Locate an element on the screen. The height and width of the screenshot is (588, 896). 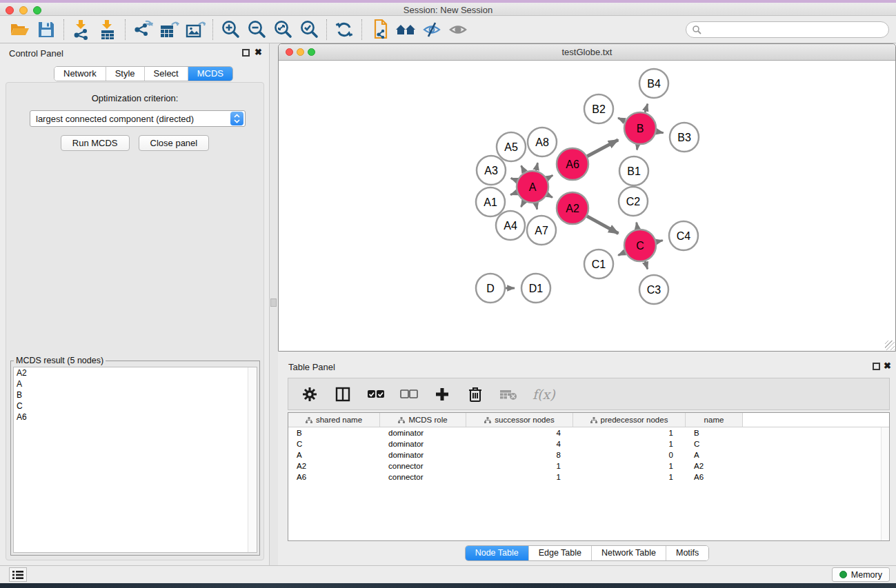
table-row: Bdominator41B is located at coordinates (589, 433).